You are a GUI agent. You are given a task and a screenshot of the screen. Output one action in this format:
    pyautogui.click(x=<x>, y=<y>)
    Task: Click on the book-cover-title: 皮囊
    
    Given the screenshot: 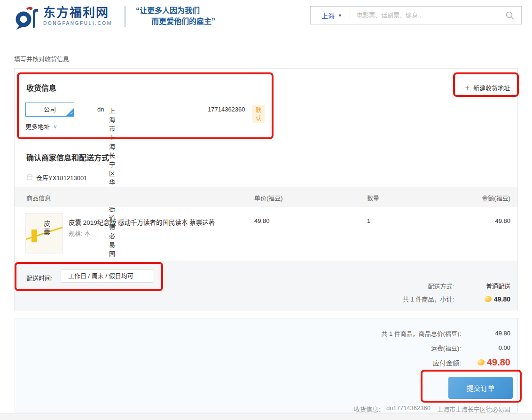 What is the action you would take?
    pyautogui.click(x=47, y=229)
    